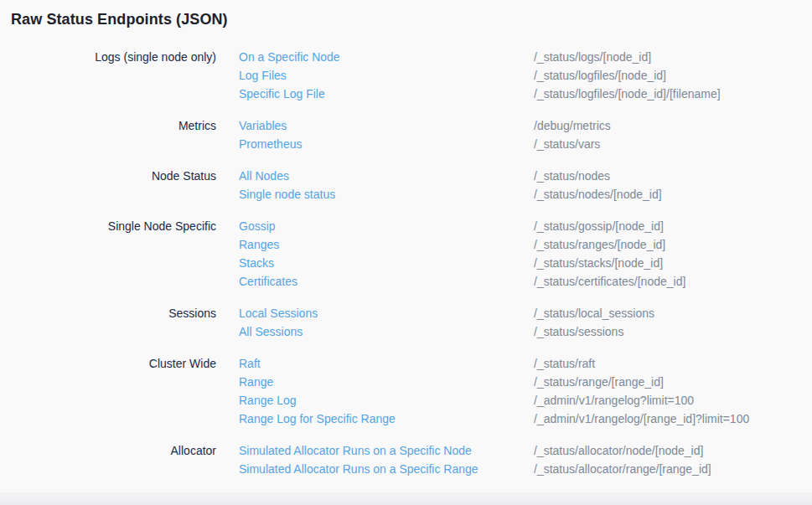  Describe the element at coordinates (425, 135) in the screenshot. I see `endpoint-rows: Variables/debug/metricsPrometheus/_statu…` at that location.